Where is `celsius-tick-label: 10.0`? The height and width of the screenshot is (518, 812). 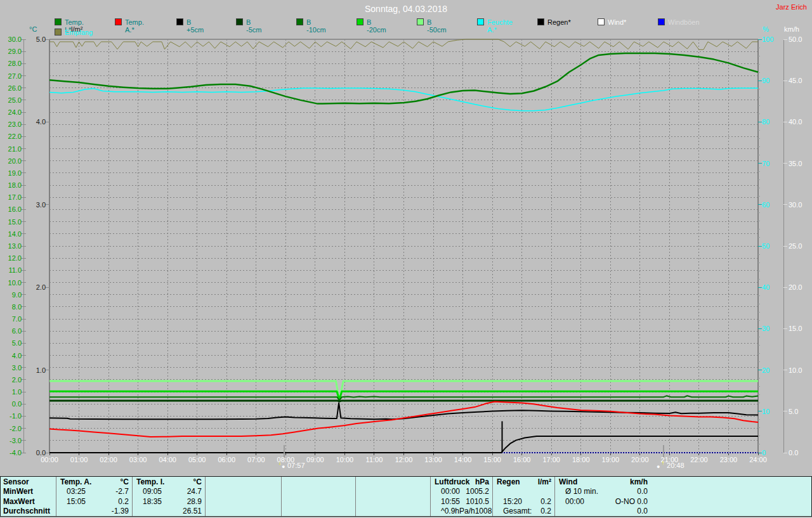
celsius-tick-label: 10.0 is located at coordinates (12, 283).